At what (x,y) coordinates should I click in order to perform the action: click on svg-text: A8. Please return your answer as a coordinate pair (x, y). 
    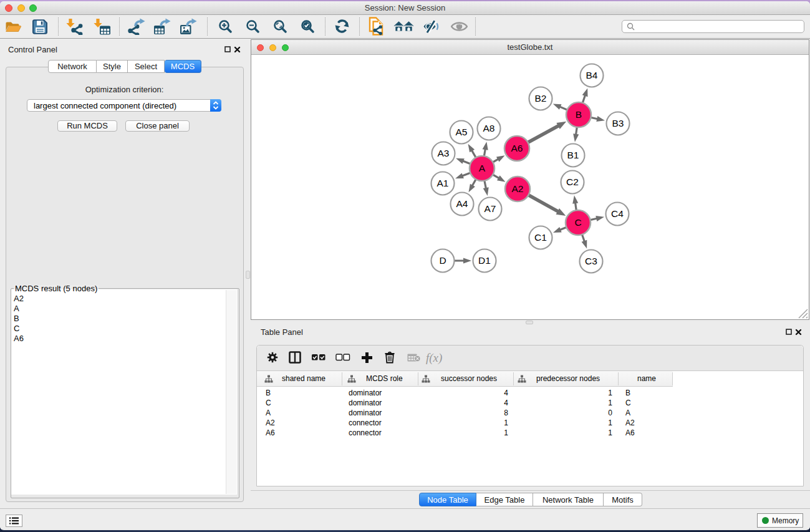
    Looking at the image, I should click on (489, 128).